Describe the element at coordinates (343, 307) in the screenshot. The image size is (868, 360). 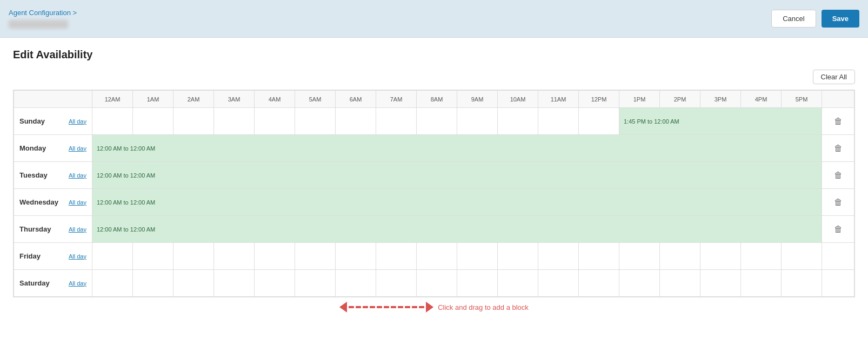
I see `arrow-left-icon` at that location.